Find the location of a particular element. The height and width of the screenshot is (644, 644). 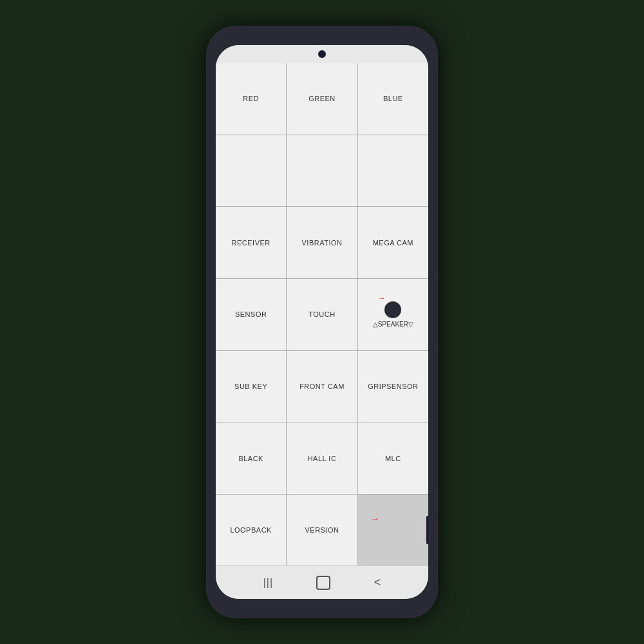

side-button is located at coordinates (428, 530).